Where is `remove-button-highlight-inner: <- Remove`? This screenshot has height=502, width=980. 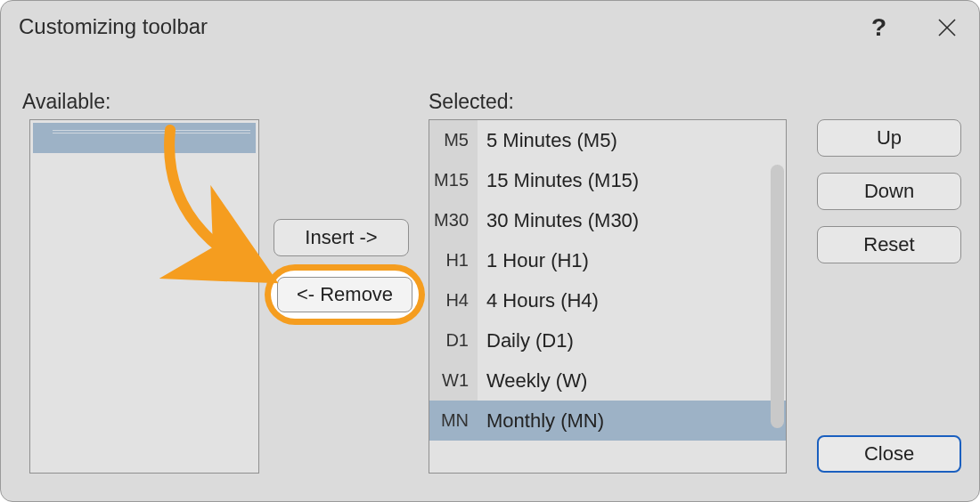 remove-button-highlight-inner: <- Remove is located at coordinates (345, 295).